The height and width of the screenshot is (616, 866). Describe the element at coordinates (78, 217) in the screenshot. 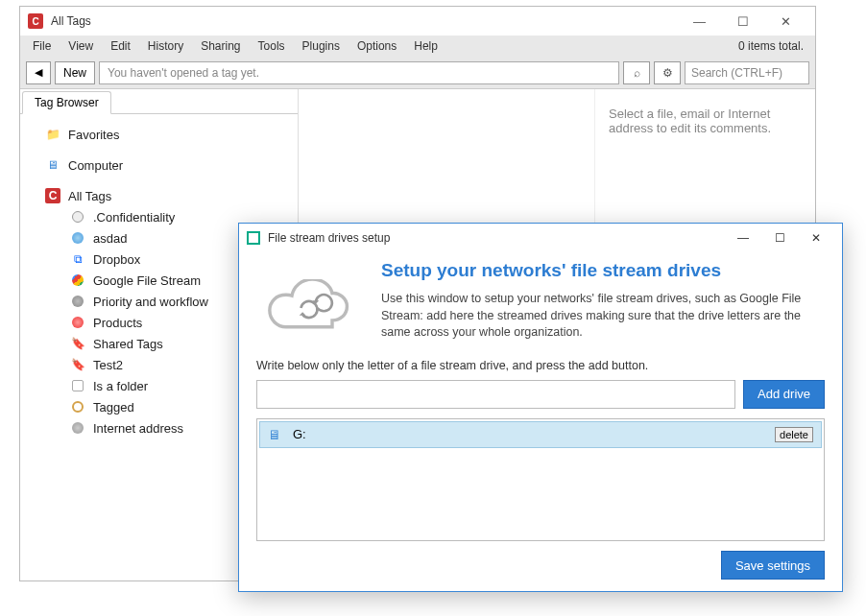

I see `dot-icon` at that location.